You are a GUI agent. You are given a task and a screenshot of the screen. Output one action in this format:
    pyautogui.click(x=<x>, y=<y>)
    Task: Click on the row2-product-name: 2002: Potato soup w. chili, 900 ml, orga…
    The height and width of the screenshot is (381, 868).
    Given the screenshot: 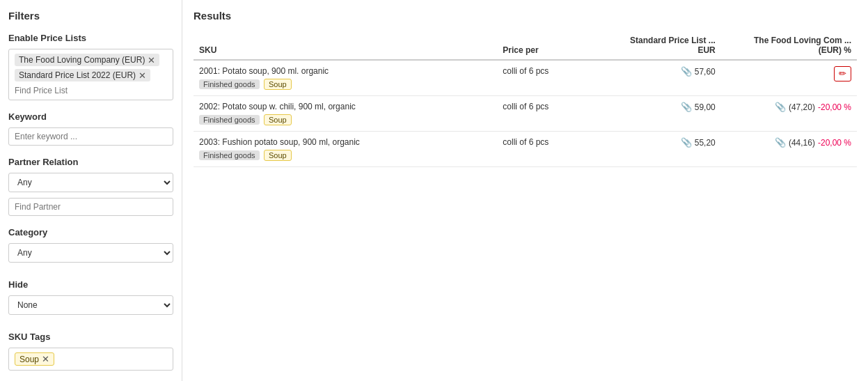 What is the action you would take?
    pyautogui.click(x=345, y=107)
    